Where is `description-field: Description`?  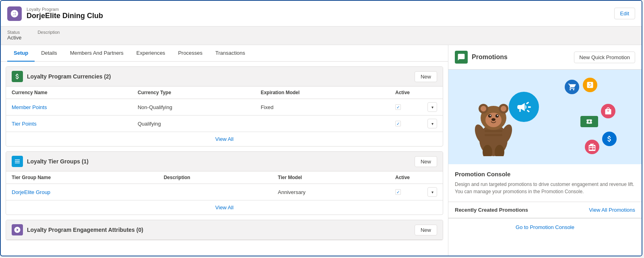 description-field: Description is located at coordinates (48, 35).